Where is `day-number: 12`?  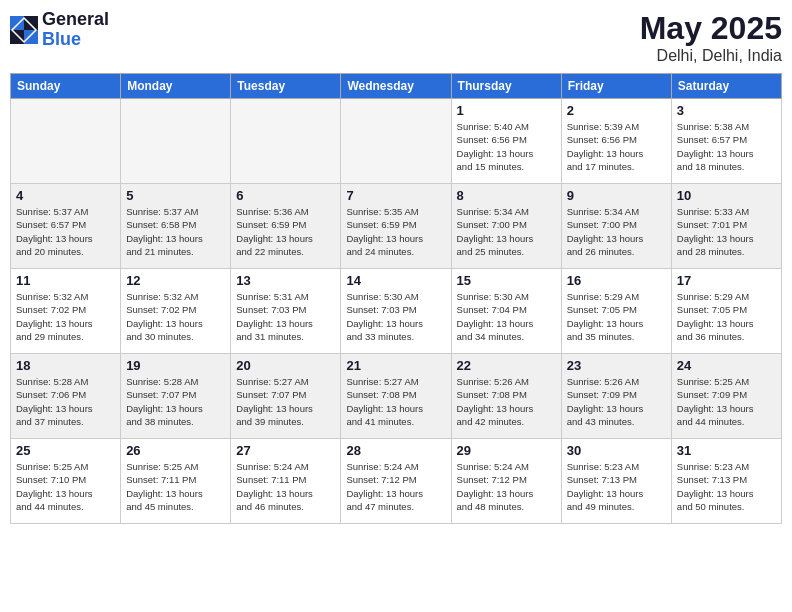 day-number: 12 is located at coordinates (176, 280).